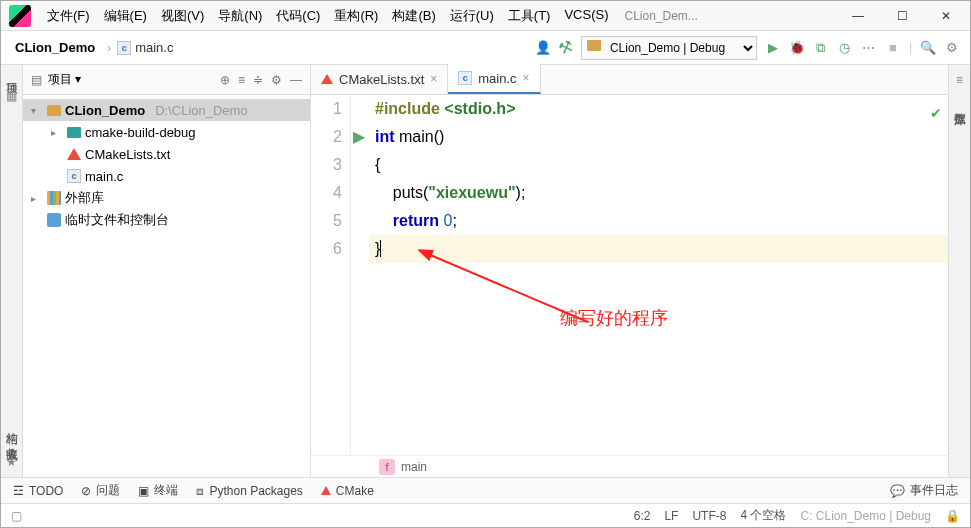 This screenshot has height=528, width=971. Describe the element at coordinates (348, 491) in the screenshot. I see `tool-cmake: CMake` at that location.